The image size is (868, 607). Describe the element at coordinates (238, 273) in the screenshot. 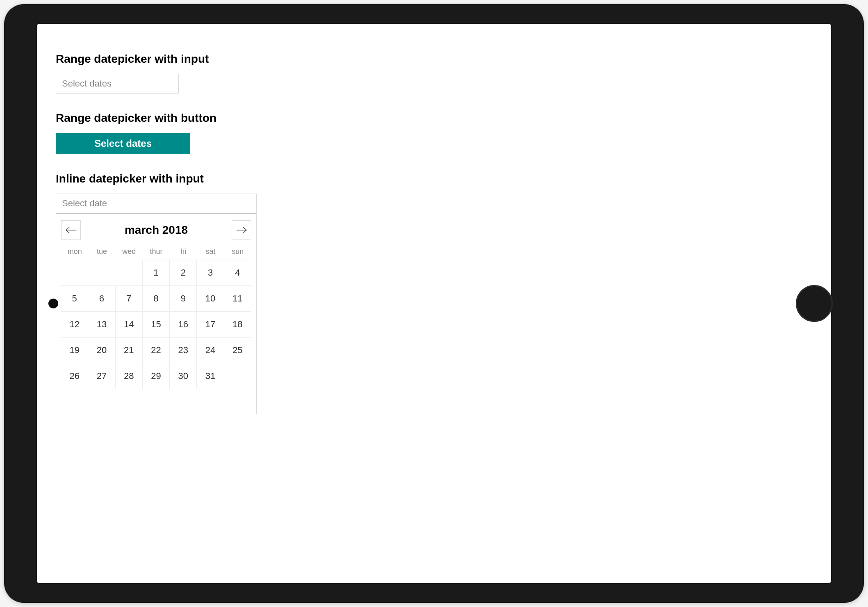

I see `day-cell: 4` at that location.